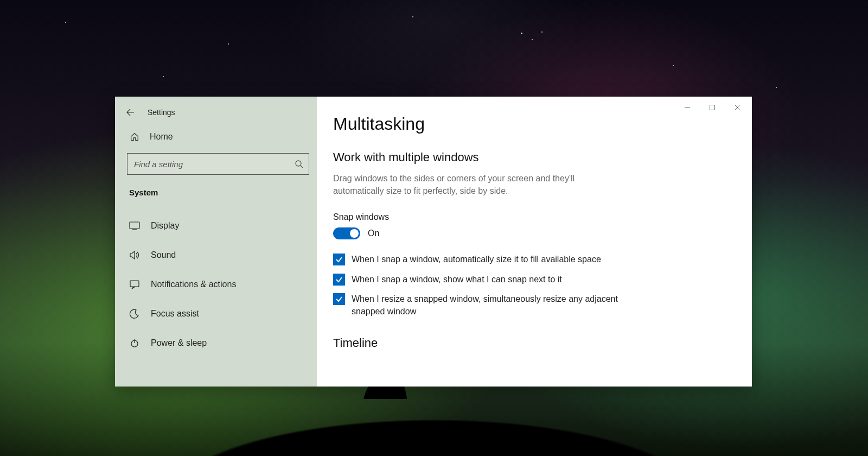  I want to click on section-heading-timeline: Timeline, so click(542, 343).